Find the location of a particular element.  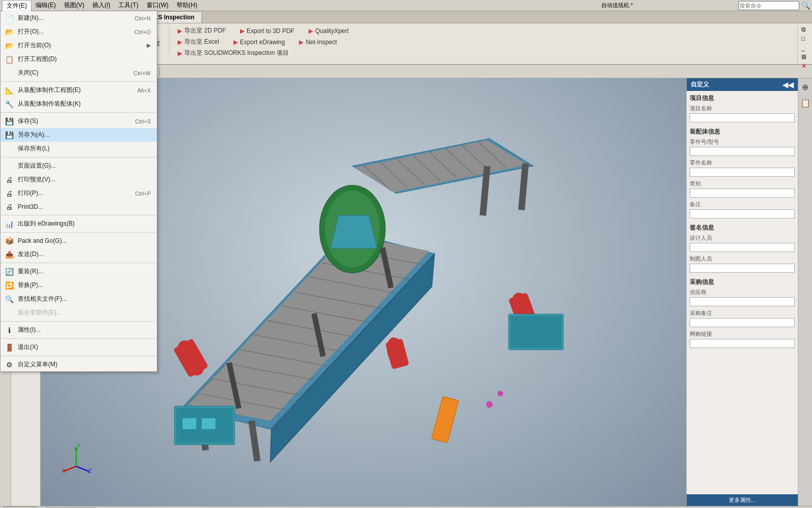

file-edrawings-item: 📊 出版到 eDrawings(B) is located at coordinates (79, 224).